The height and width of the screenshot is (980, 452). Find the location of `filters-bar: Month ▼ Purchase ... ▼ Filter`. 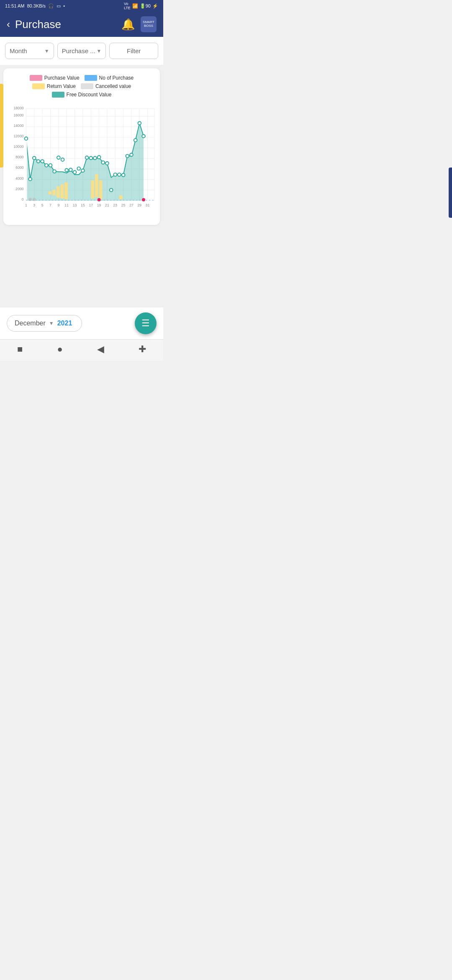

filters-bar: Month ▼ Purchase ... ▼ Filter is located at coordinates (82, 51).